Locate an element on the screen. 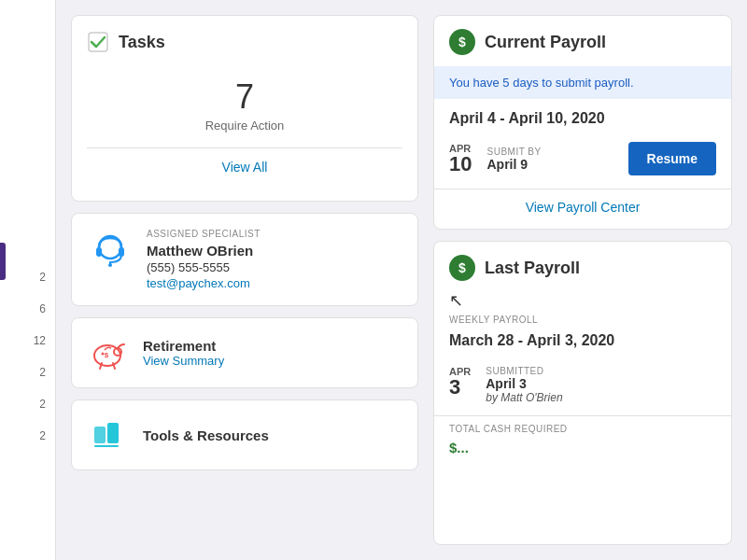 This screenshot has width=747, height=560. last-payroll-date-block: APR 3 is located at coordinates (459, 382).